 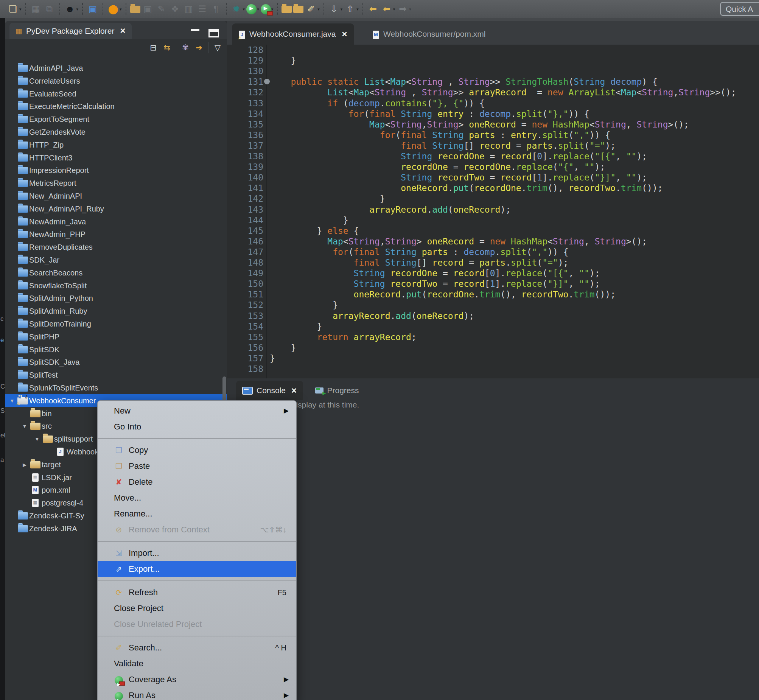 I want to click on maximize-view-button, so click(x=214, y=33).